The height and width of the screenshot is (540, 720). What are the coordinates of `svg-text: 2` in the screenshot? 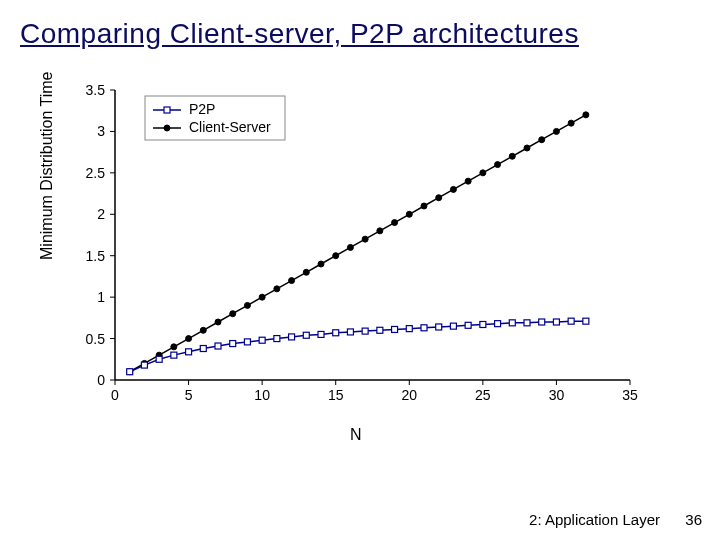 It's located at (101, 214).